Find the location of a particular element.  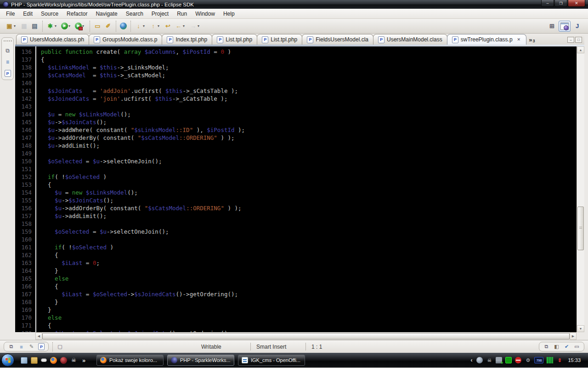

maximize-button is located at coordinates (561, 4).